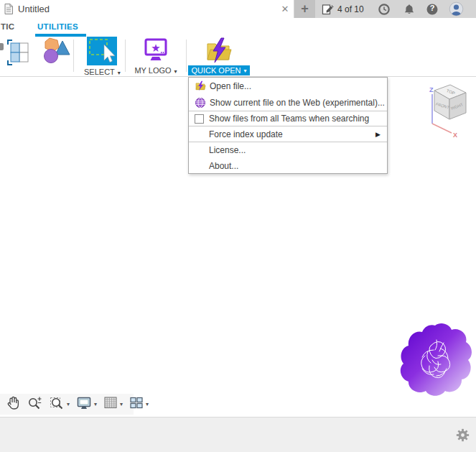  What do you see at coordinates (328, 9) in the screenshot?
I see `edit-version-icon` at bounding box center [328, 9].